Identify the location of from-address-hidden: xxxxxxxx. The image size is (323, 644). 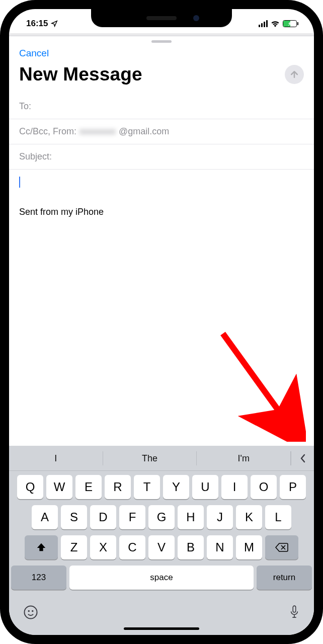
(98, 132).